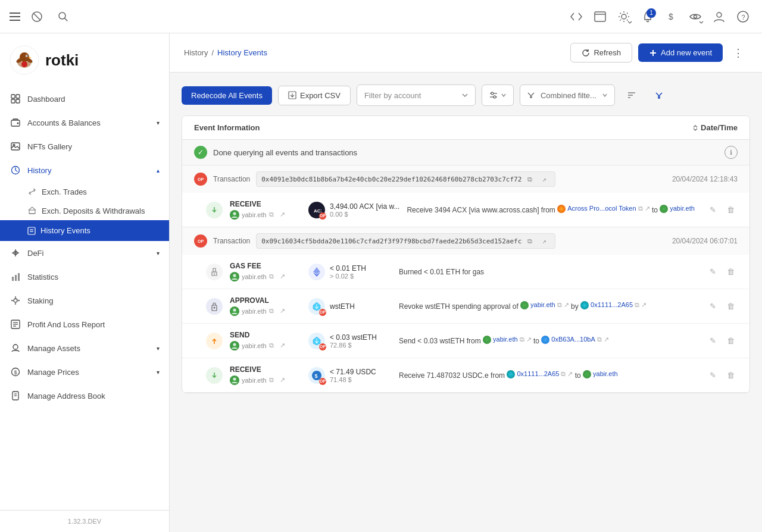 The width and height of the screenshot is (762, 532). Describe the element at coordinates (530, 241) in the screenshot. I see `copy-hash-2-icon: ⧉` at that location.